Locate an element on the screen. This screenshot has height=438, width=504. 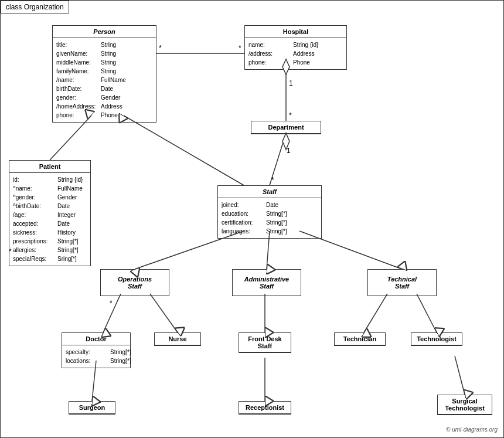
class-nurse: Nurse is located at coordinates (178, 339).